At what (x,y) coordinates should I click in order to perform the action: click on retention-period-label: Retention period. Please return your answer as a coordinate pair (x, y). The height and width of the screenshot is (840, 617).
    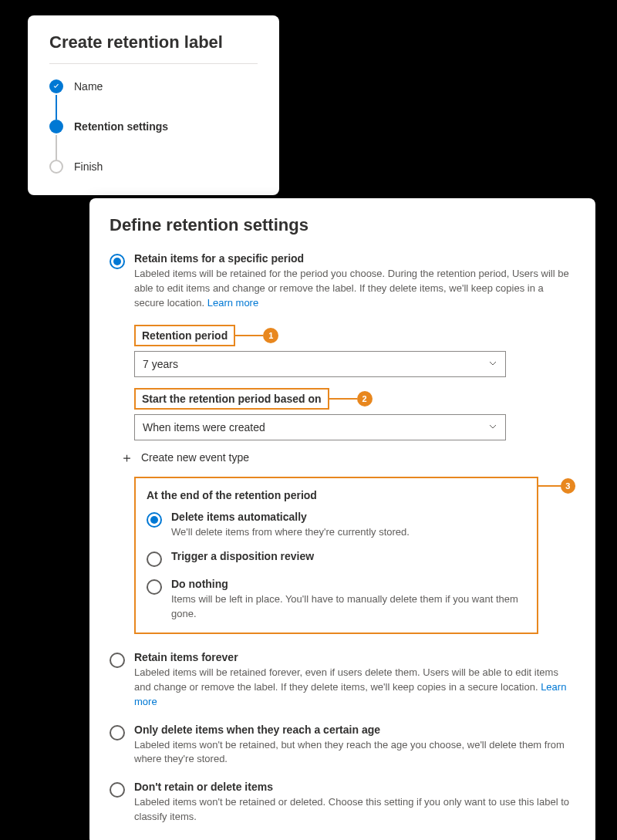
    Looking at the image, I should click on (185, 336).